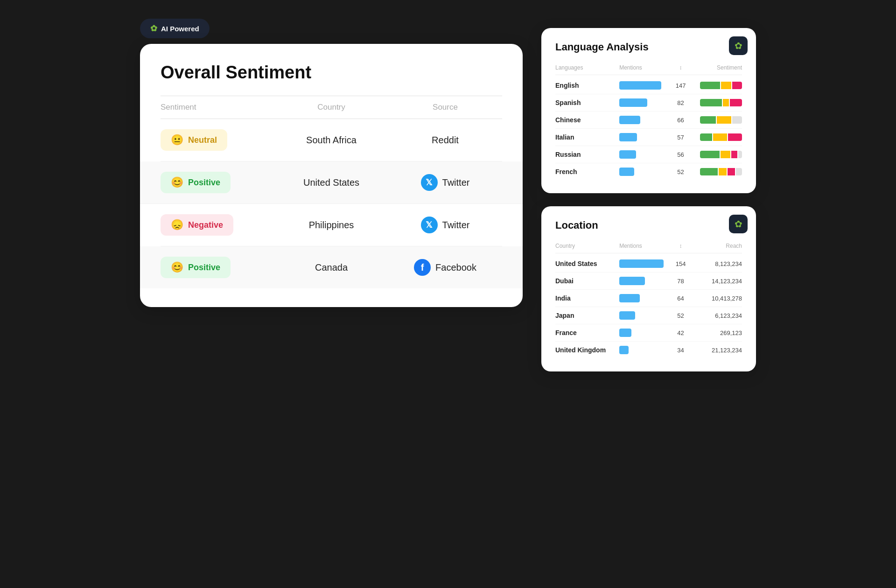  What do you see at coordinates (205, 225) in the screenshot?
I see `sentiment-label: Negative` at bounding box center [205, 225].